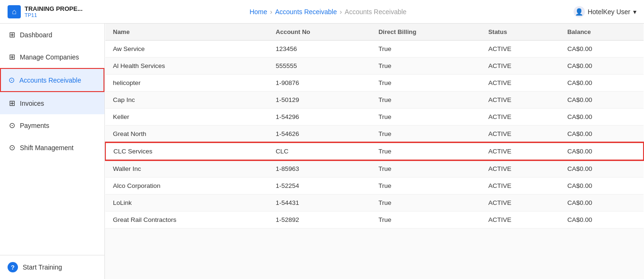 The width and height of the screenshot is (644, 279). I want to click on cell-0: Great Rail Contractors, so click(187, 220).